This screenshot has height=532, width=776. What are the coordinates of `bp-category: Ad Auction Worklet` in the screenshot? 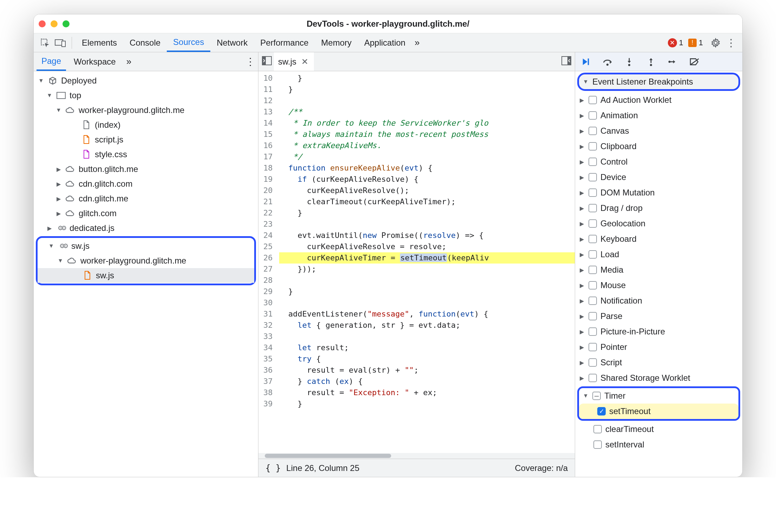 It's located at (659, 100).